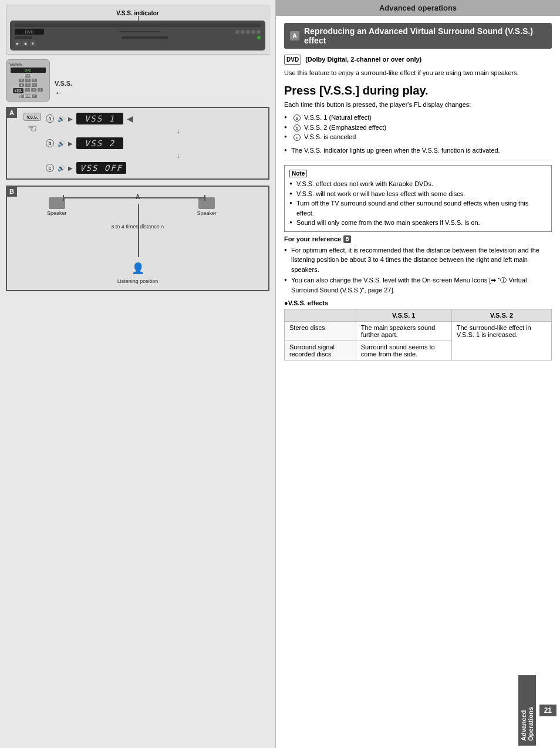 The height and width of the screenshot is (748, 560). Describe the element at coordinates (50, 168) in the screenshot. I see `circle-label-c: c` at that location.